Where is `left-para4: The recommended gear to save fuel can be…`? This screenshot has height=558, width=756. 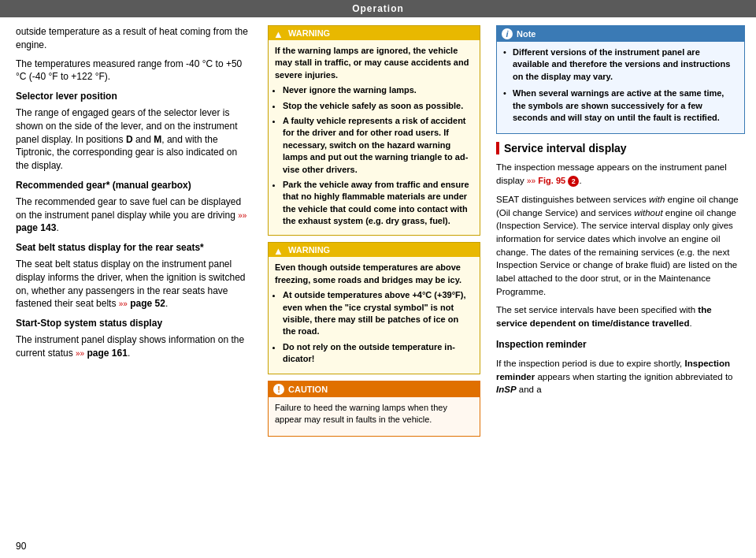 left-para4: The recommended gear to save fuel can be… is located at coordinates (132, 215).